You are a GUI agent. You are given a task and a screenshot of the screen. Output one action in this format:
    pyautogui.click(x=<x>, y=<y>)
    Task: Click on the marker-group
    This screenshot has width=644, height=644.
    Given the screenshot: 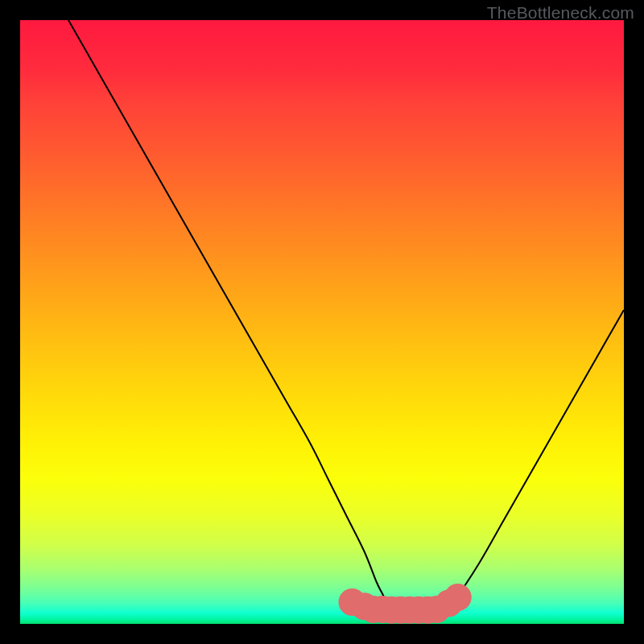 What is the action you would take?
    pyautogui.click(x=406, y=604)
    